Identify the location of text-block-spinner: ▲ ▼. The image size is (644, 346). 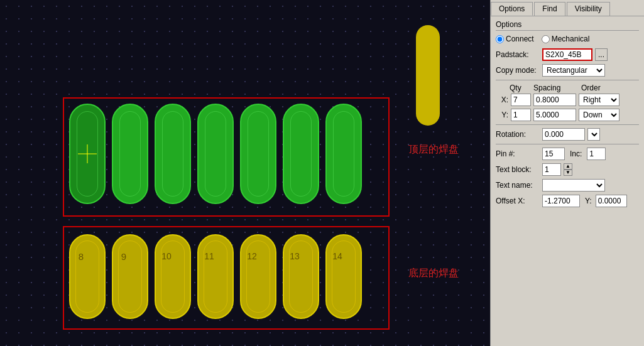
(568, 170).